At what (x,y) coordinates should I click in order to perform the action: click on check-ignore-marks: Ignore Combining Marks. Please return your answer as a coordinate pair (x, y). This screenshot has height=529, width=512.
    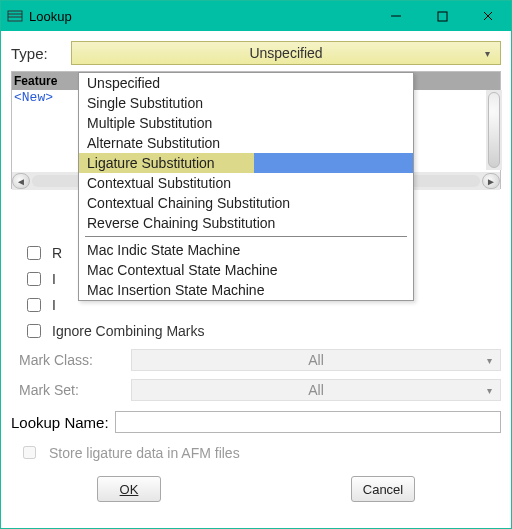
    Looking at the image, I should click on (262, 331).